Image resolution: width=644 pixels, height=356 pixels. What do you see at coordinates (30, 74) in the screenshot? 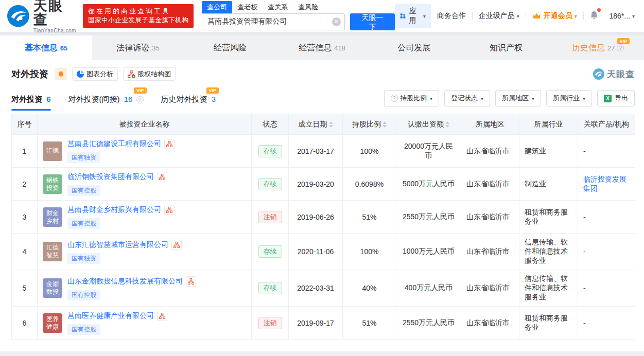
I see `section-title: 对外投资` at bounding box center [30, 74].